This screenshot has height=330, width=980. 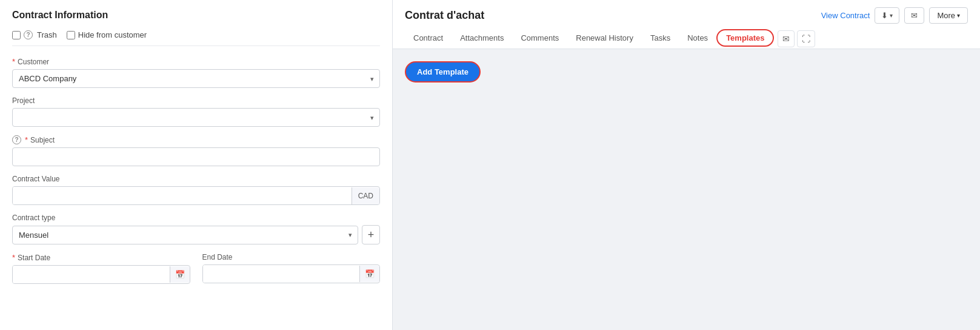 I want to click on email-button: ✉, so click(x=914, y=16).